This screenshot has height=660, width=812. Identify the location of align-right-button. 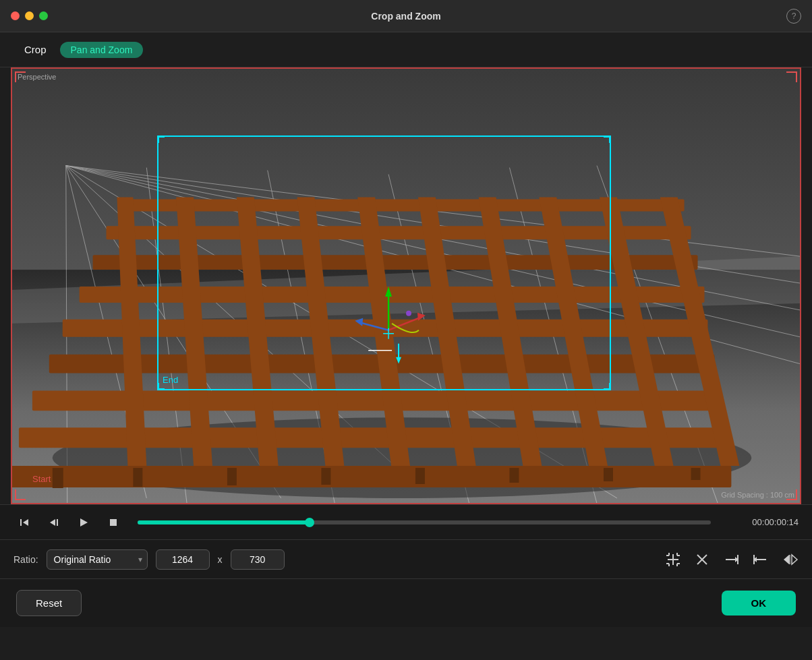
(731, 560).